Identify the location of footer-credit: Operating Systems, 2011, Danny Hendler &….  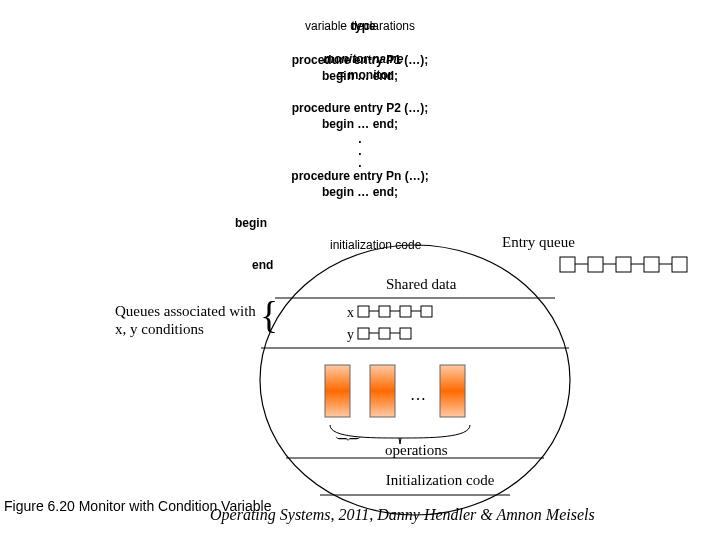
(402, 515).